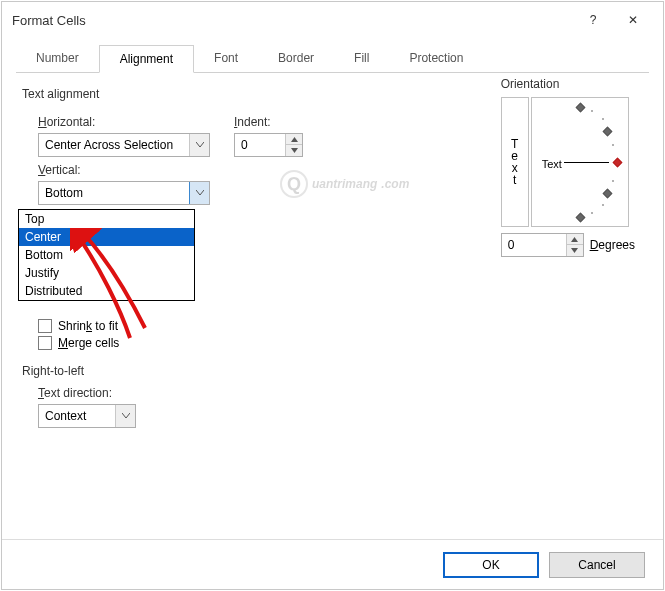 This screenshot has height=591, width=665. Describe the element at coordinates (332, 20) in the screenshot. I see `titlebar: Format Cells ? ✕` at that location.